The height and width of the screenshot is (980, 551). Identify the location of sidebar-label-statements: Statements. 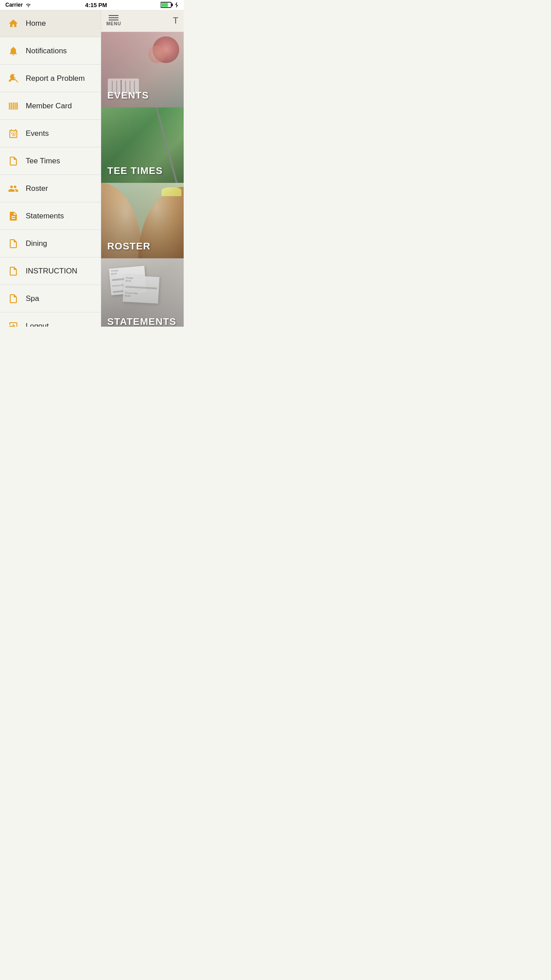
(45, 216).